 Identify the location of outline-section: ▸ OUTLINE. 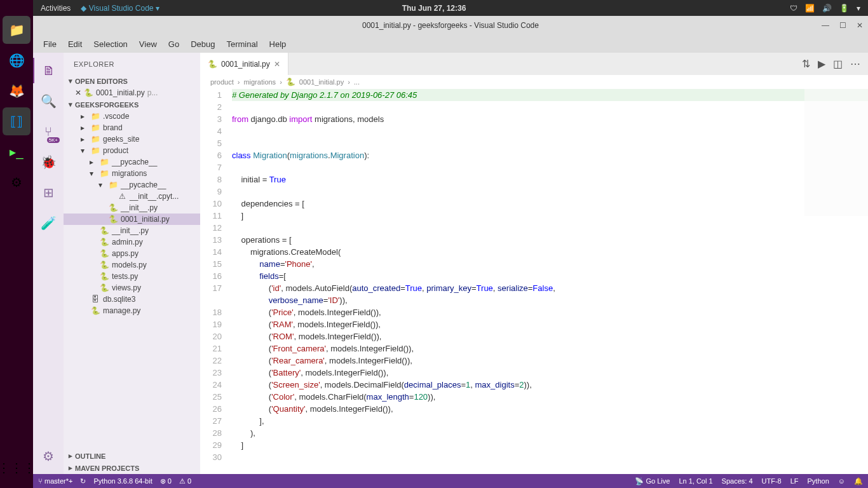
(132, 456).